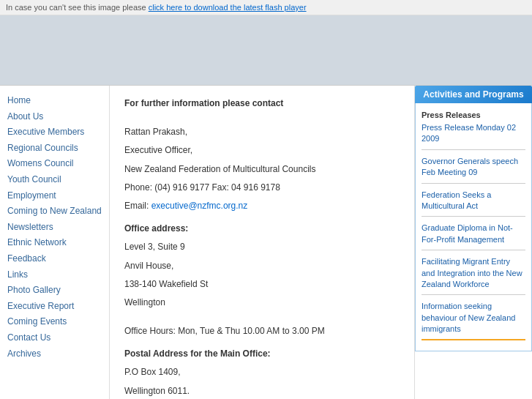  What do you see at coordinates (228, 7) in the screenshot?
I see `flash-link: click here to download the latest flash …` at bounding box center [228, 7].